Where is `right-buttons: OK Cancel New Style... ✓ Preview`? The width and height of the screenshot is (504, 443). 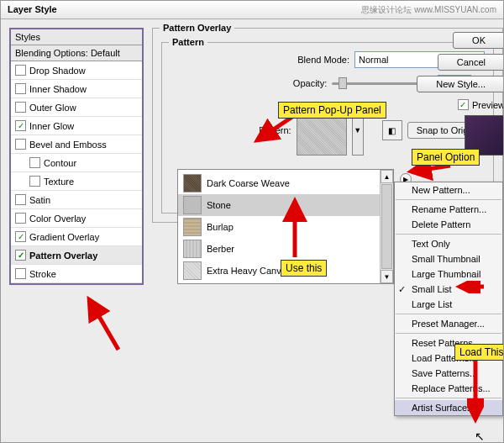 right-buttons: OK Cancel New Style... ✓ Preview is located at coordinates (460, 94).